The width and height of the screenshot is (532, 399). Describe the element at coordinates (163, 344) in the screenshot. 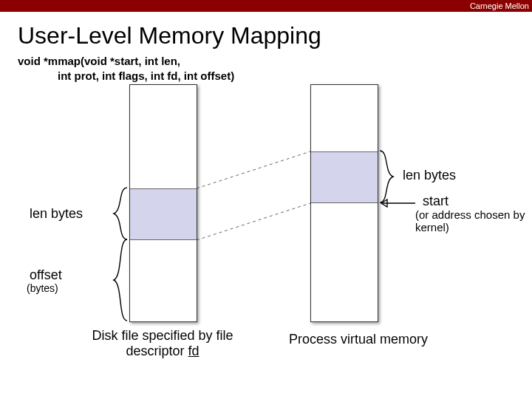

I see `caption-disk-file: Disk file specified by file descriptor f…` at that location.